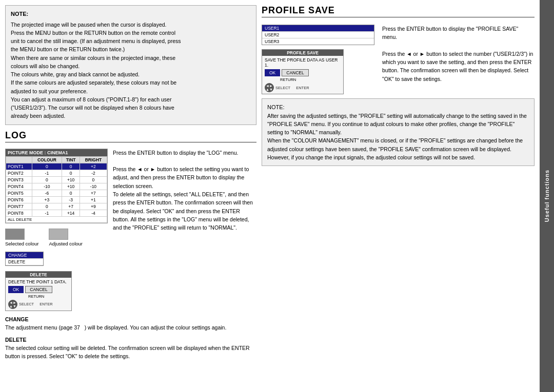  What do you see at coordinates (71, 200) in the screenshot?
I see `table-row-tint: -3` at bounding box center [71, 200].